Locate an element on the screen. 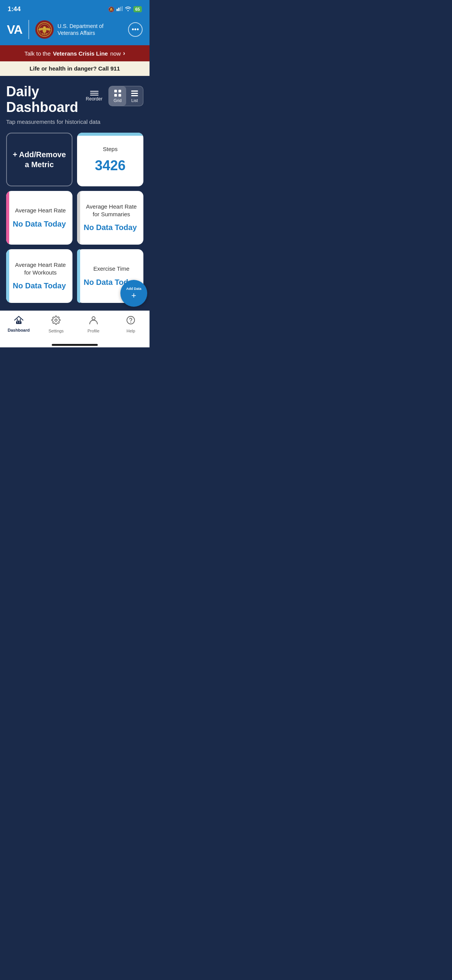 Image resolution: width=452 pixels, height=980 pixels. metrics-grid: + Add/Remove a Metric Steps 3426 Average… is located at coordinates (75, 218).